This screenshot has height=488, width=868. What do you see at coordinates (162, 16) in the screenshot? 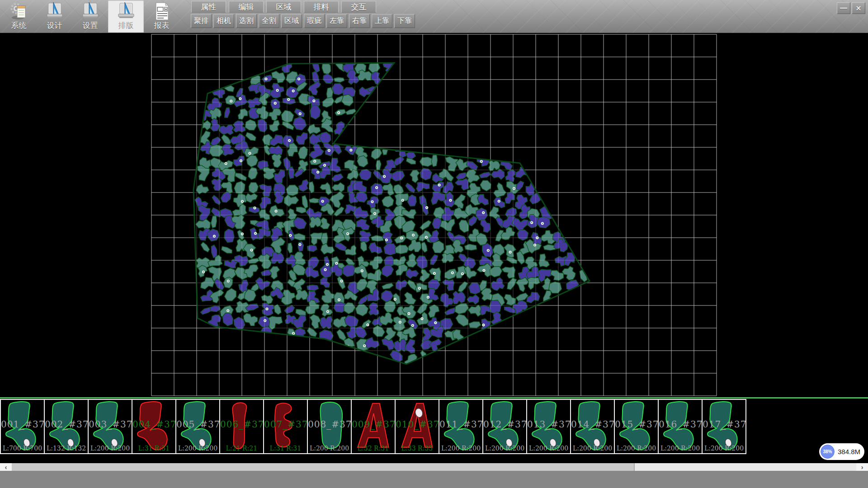
I see `nav-button-report: 报表` at bounding box center [162, 16].